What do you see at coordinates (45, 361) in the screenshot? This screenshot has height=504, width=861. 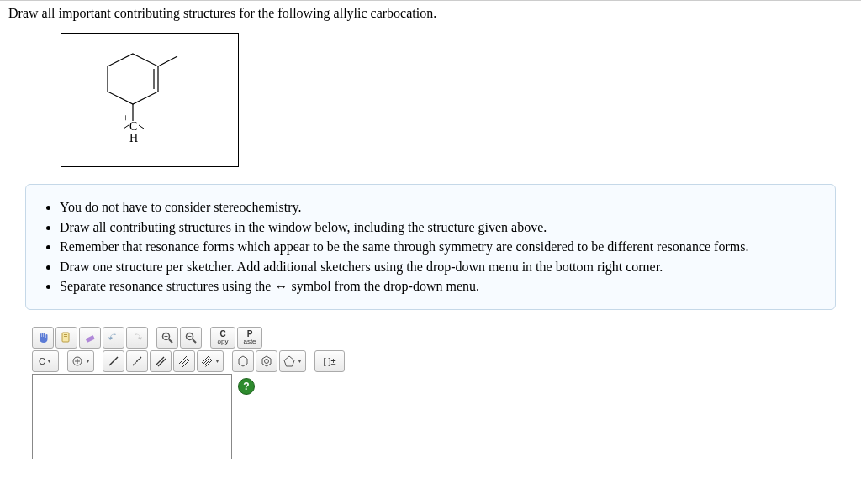 I see `element-picker-button: C ▼` at bounding box center [45, 361].